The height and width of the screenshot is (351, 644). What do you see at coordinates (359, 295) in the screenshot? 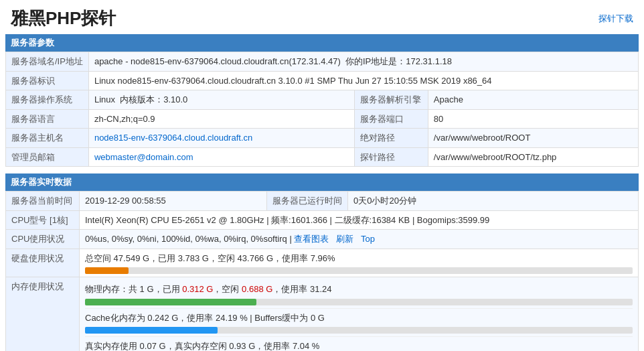
I see `mem-physical-section: 物理内存：共 1 G，已用 0.312 G，空闲 0.688 G，使用率 31.…` at bounding box center [359, 295].